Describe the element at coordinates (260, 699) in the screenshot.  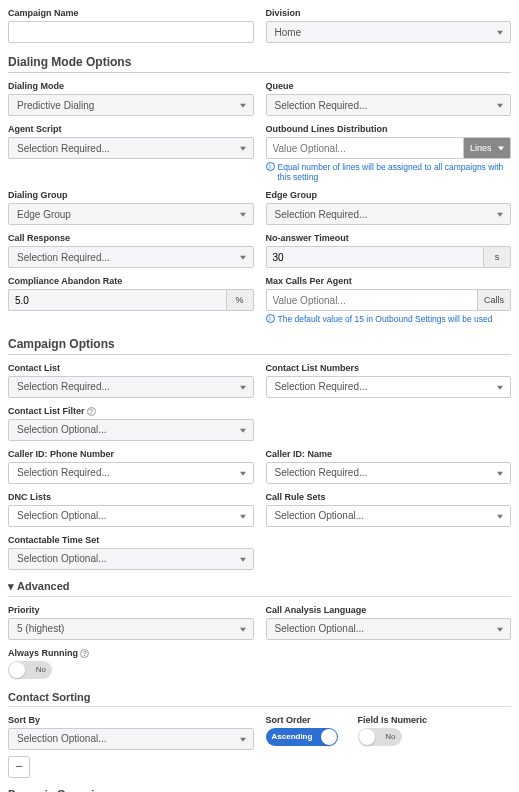
I see `contact-sorting-header: Contact Sorting` at that location.